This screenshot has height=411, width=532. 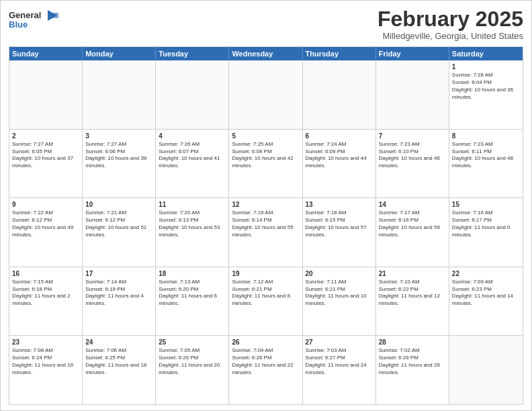 I want to click on day-number: 20, so click(x=339, y=274).